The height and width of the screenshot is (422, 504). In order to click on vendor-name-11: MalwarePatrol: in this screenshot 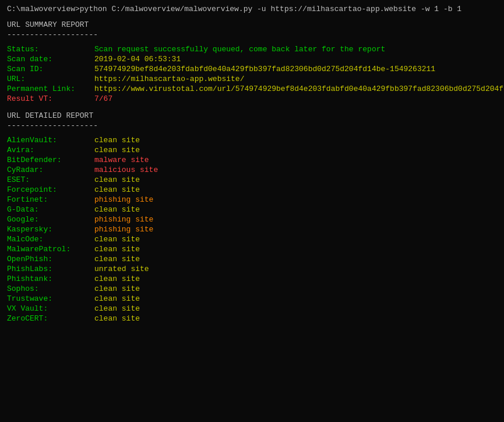, I will do `click(51, 249)`.